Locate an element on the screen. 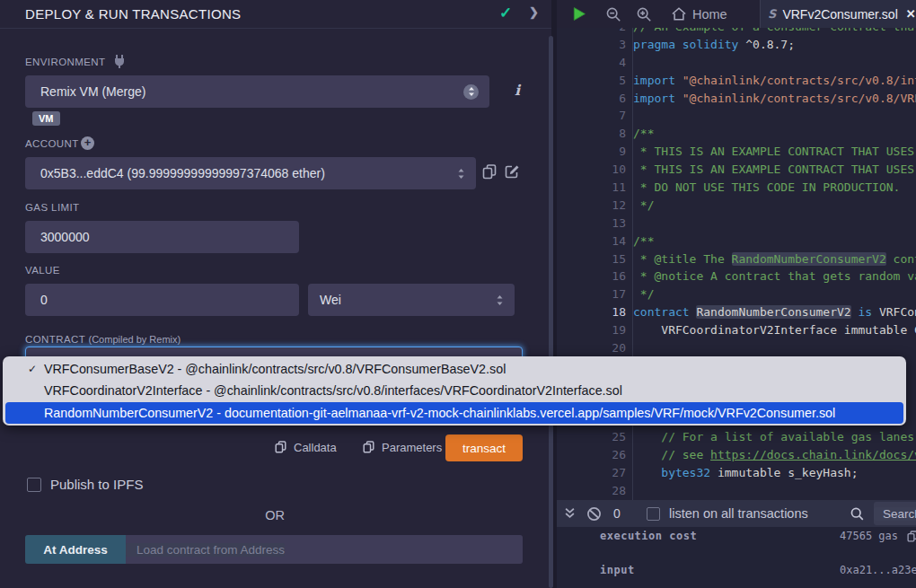  line-number: 4 is located at coordinates (591, 63).